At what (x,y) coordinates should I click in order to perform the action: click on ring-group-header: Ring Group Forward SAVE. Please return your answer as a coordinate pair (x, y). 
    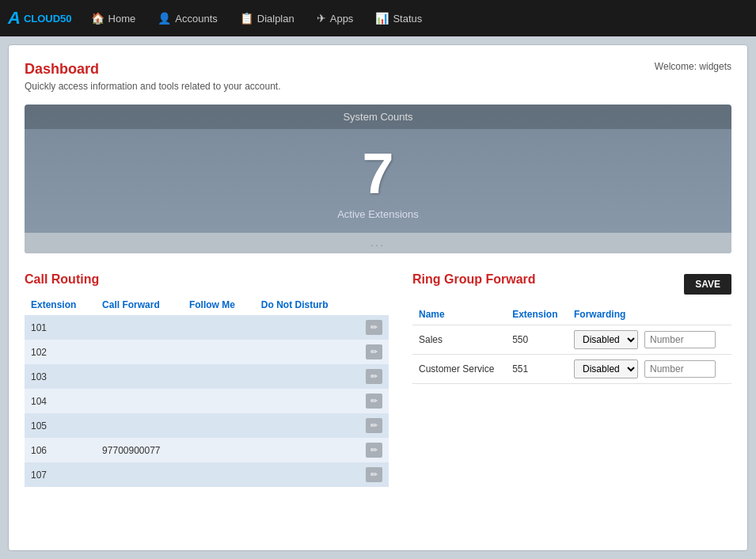
    Looking at the image, I should click on (572, 284).